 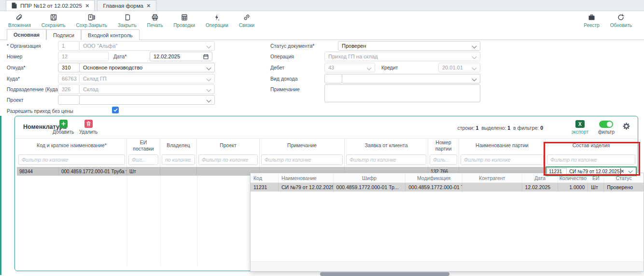 I want to click on tab-input-control: Входной контроль, so click(x=110, y=35).